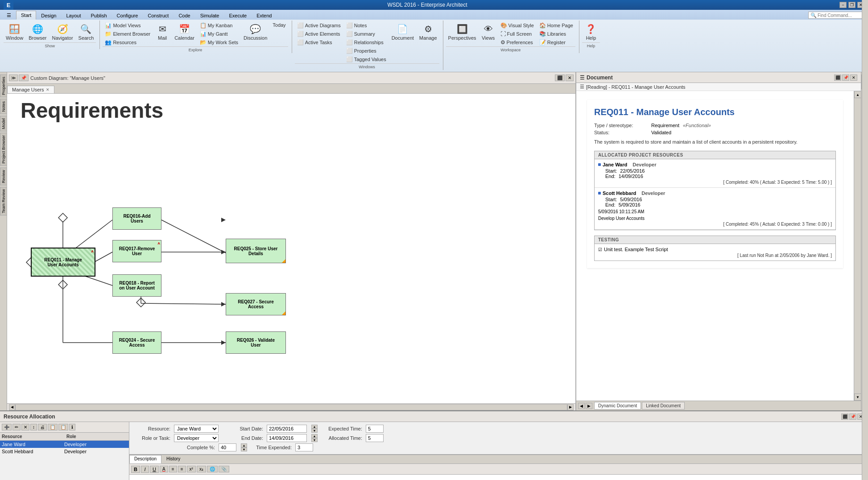 This screenshot has height=480, width=868. What do you see at coordinates (31, 89) in the screenshot?
I see `diagram-tab-manage-users: Manage Users ✕` at bounding box center [31, 89].